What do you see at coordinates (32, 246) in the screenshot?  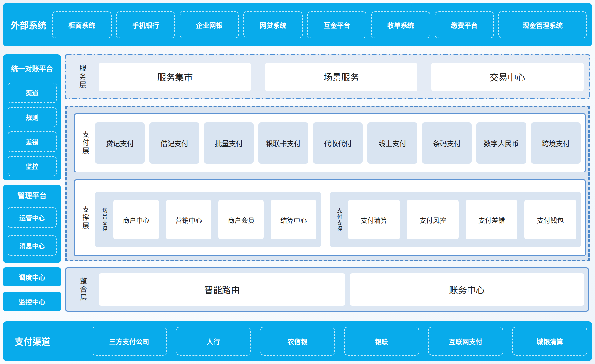 I see `management-item: 消息中心` at bounding box center [32, 246].